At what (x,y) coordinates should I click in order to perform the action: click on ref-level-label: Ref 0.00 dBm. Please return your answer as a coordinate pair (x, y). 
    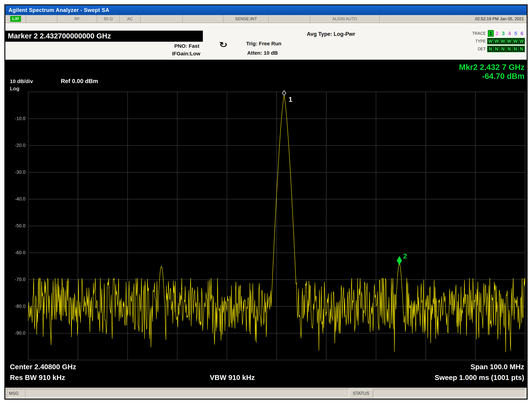
    Looking at the image, I should click on (79, 81).